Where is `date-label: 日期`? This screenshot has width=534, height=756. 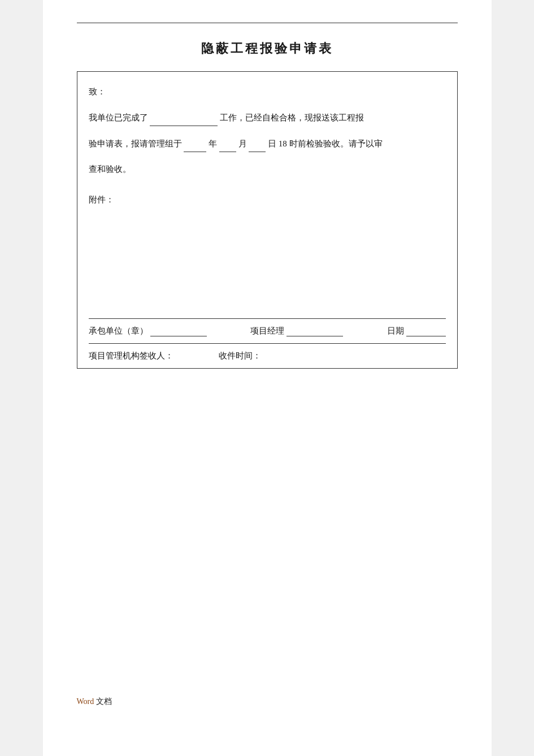 date-label: 日期 is located at coordinates (396, 331).